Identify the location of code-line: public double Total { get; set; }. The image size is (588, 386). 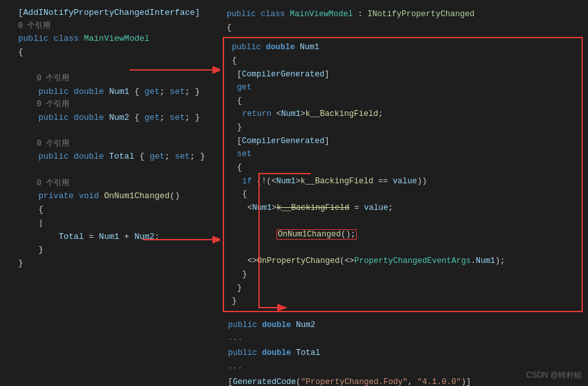
(110, 157).